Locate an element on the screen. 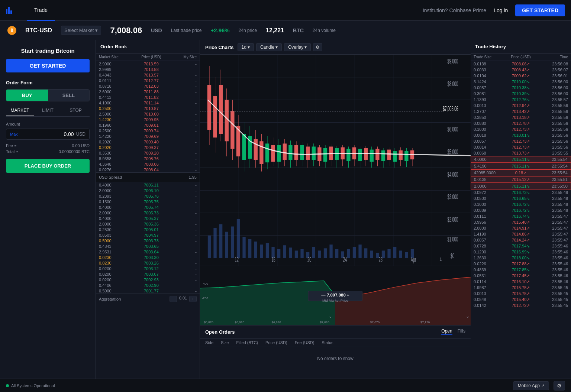  bid-row: 0.1500 7005.75 - is located at coordinates (148, 201).